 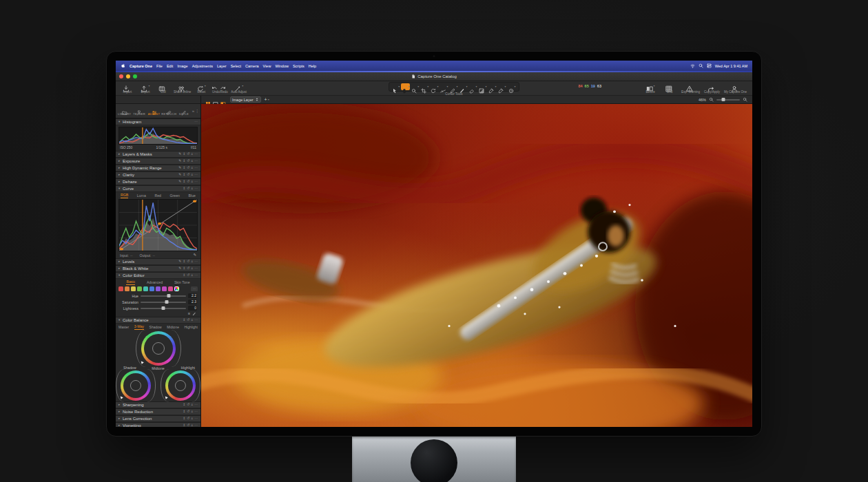 What do you see at coordinates (222, 66) in the screenshot?
I see `menu-item: Layer` at bounding box center [222, 66].